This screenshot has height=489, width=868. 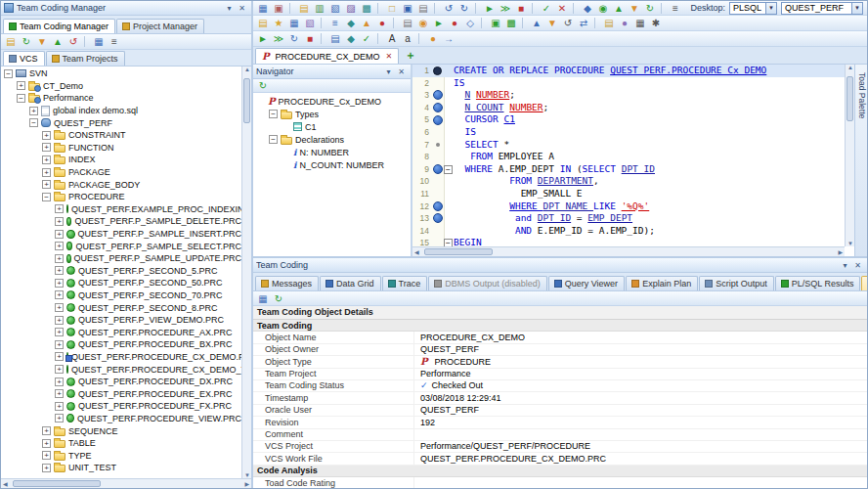 I want to click on wizard-icon: ★, so click(x=279, y=23).